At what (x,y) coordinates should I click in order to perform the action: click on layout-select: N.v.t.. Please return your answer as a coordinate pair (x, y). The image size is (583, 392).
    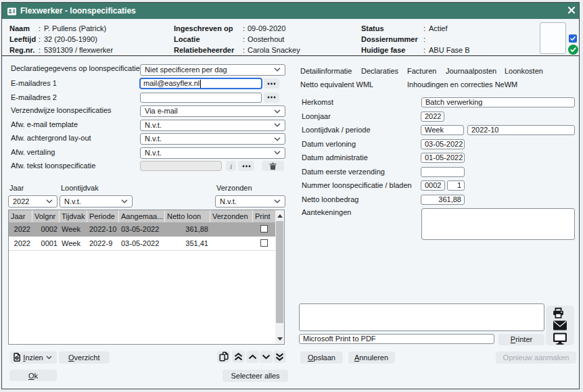
    Looking at the image, I should click on (212, 139).